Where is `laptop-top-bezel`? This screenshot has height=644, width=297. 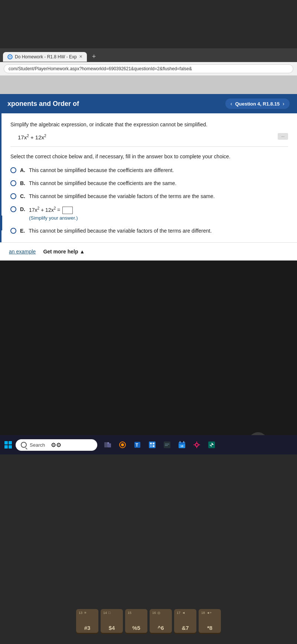 laptop-top-bezel is located at coordinates (148, 24).